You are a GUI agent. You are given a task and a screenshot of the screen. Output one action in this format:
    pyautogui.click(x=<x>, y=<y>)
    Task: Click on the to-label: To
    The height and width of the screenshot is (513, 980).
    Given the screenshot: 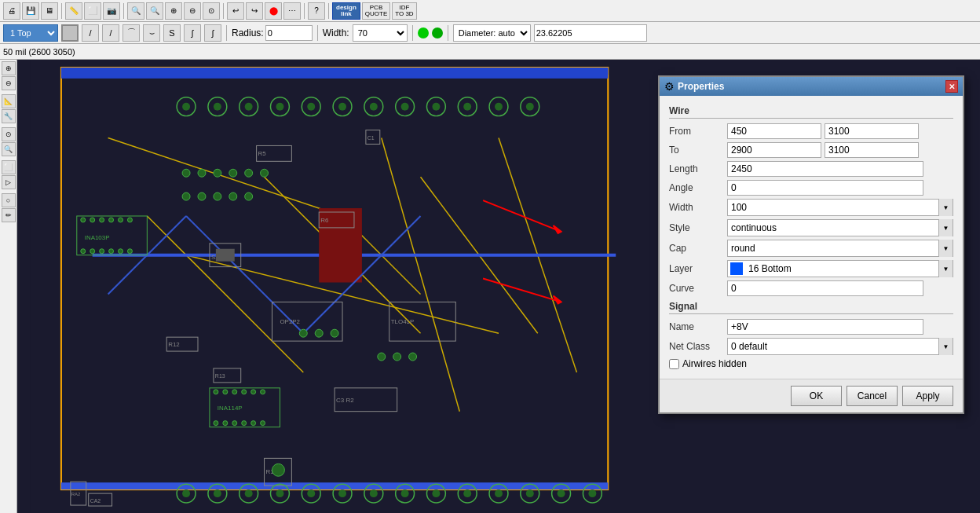 What is the action you would take?
    pyautogui.click(x=697, y=150)
    